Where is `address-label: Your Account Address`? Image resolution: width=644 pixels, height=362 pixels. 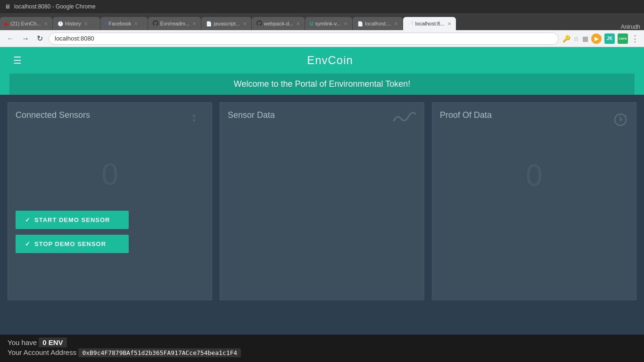 address-label: Your Account Address is located at coordinates (42, 353).